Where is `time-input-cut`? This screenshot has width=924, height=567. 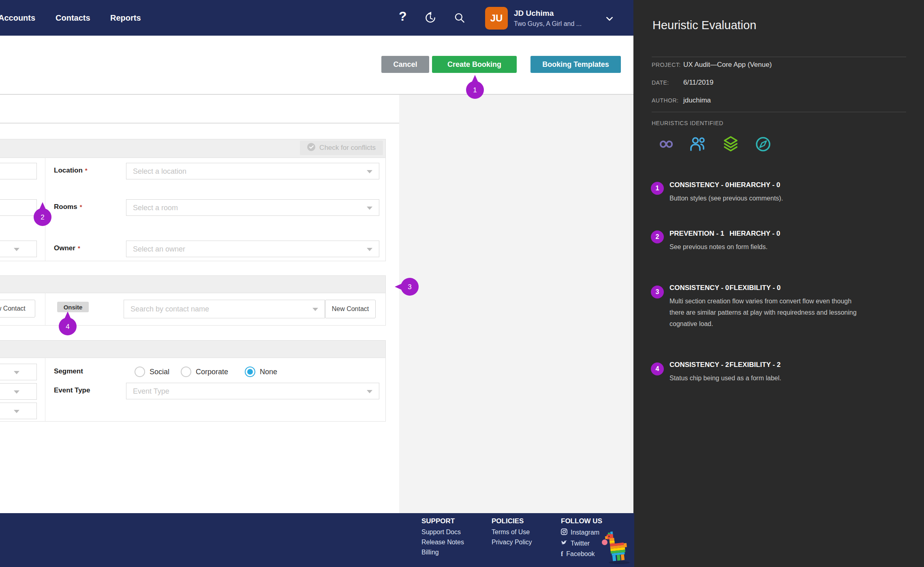 time-input-cut is located at coordinates (19, 207).